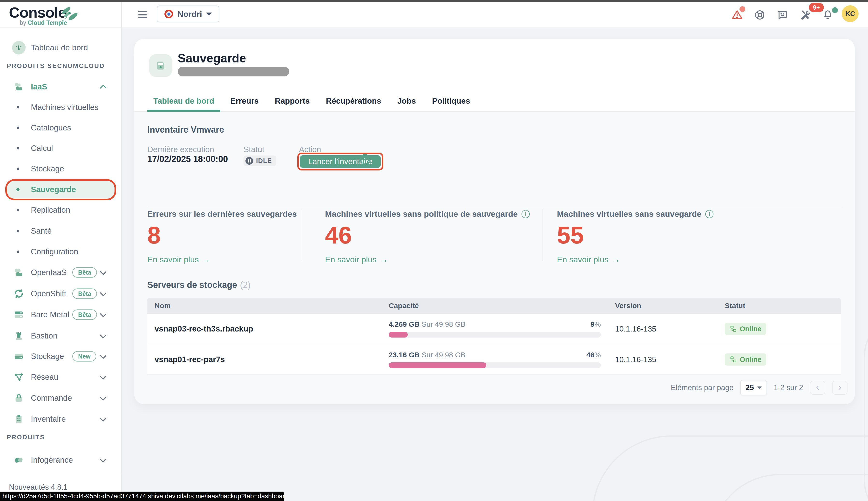  I want to click on topbar: Nordri 9+ KC, so click(495, 15).